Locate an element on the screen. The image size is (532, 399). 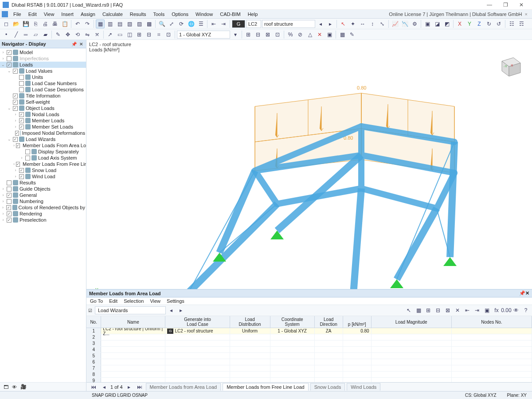
tb12-icon: 👁 is located at coordinates (516, 310).